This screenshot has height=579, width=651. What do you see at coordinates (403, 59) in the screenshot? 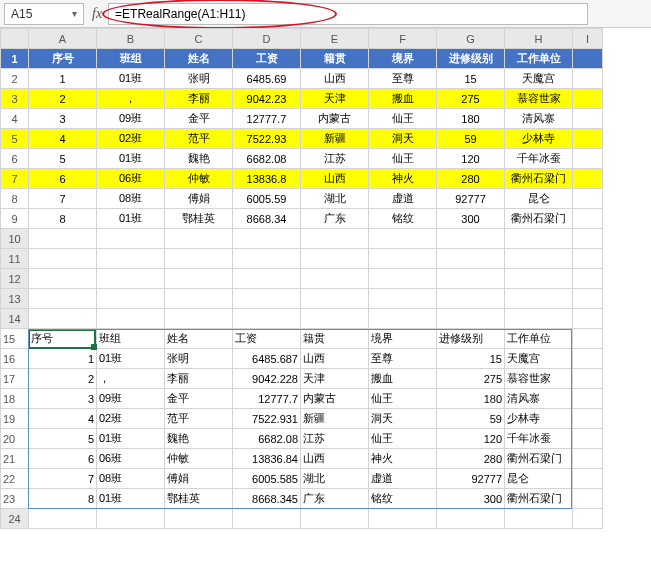
I see `cell: 境界` at bounding box center [403, 59].